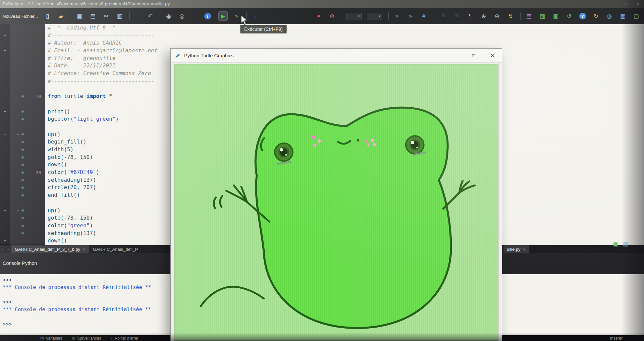  What do you see at coordinates (255, 16) in the screenshot?
I see `run-to-cursor-icon: ↓` at bounding box center [255, 16].